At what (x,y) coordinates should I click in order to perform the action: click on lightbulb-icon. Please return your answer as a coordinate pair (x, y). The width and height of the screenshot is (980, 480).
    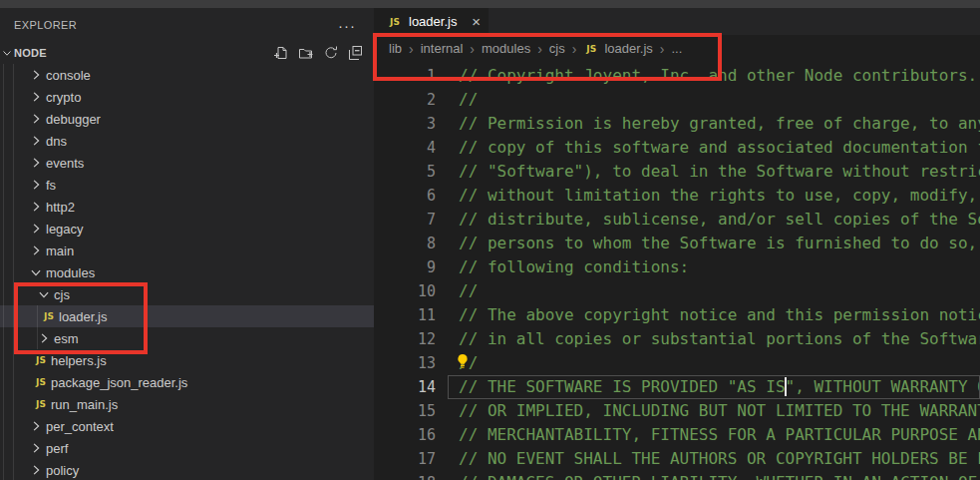
    Looking at the image, I should click on (463, 361).